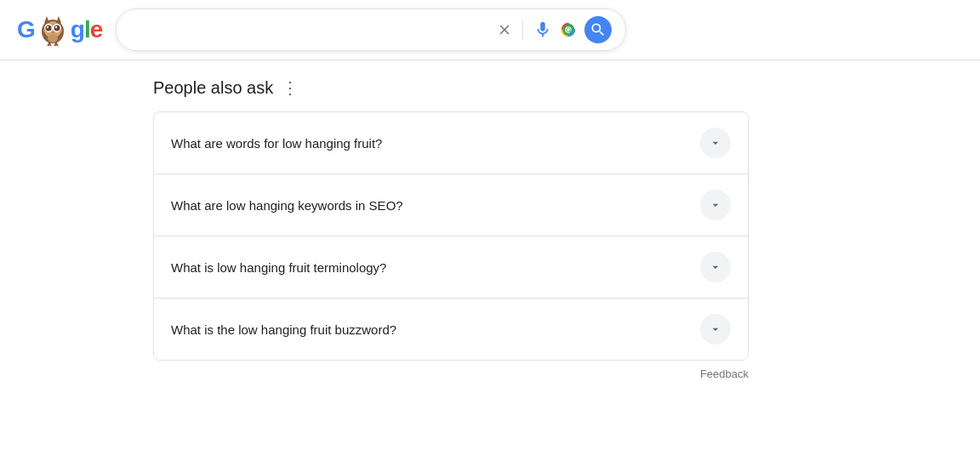  Describe the element at coordinates (568, 30) in the screenshot. I see `lens-search-button` at that location.